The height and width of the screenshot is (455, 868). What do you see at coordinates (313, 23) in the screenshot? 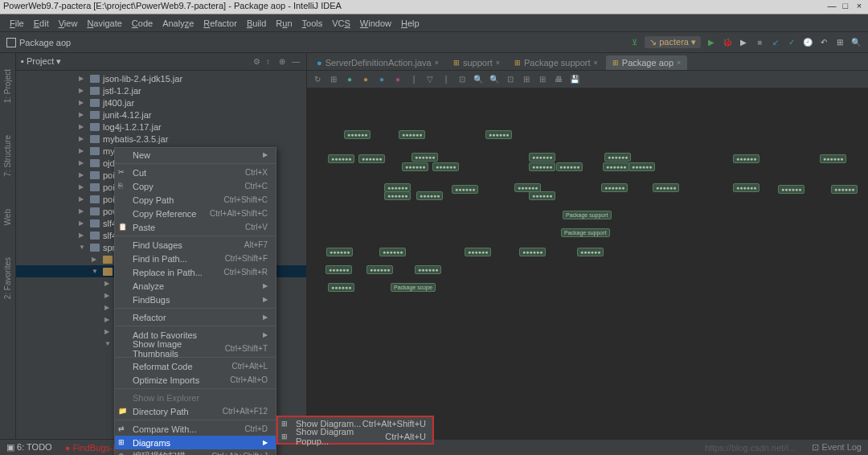
I see `menu-tools: Tools` at bounding box center [313, 23].